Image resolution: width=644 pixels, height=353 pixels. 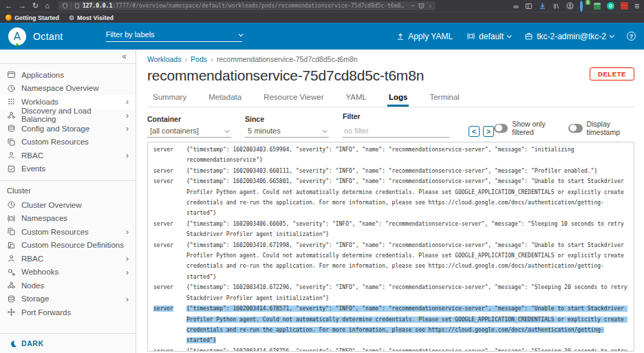 What do you see at coordinates (542, 6) in the screenshot?
I see `download-icon` at bounding box center [542, 6].